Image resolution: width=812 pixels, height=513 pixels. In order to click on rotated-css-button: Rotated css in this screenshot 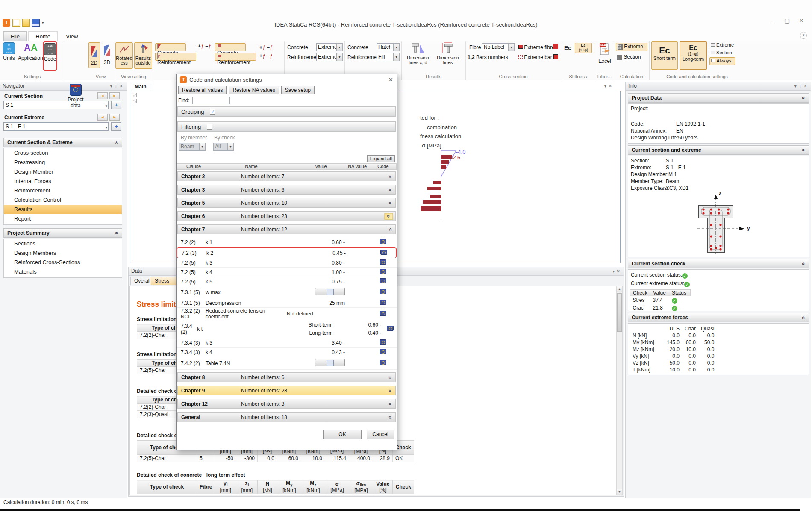, I will do `click(124, 56)`.